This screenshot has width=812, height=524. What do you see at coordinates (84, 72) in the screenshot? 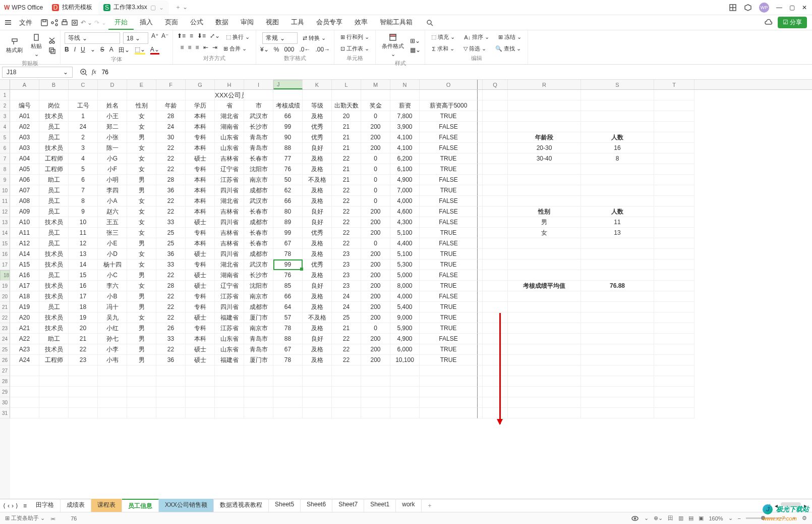
I see `expand-icon` at bounding box center [84, 72].